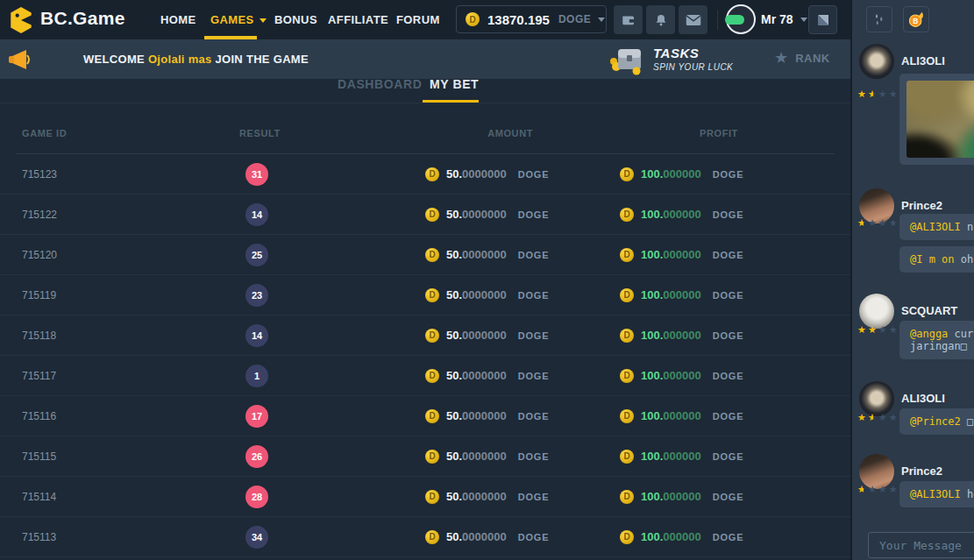 The image size is (974, 560). I want to click on table-row: 715118 14 50.0000000DOGE 100.000000DOGE, so click(425, 336).